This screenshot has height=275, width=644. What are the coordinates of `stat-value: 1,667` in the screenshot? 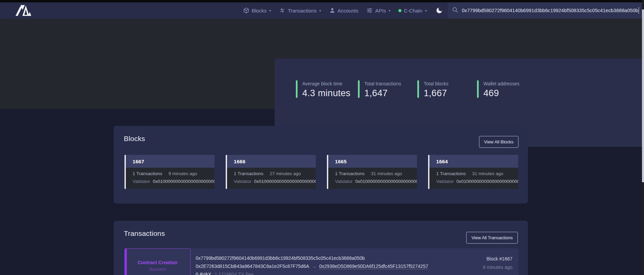 It's located at (436, 93).